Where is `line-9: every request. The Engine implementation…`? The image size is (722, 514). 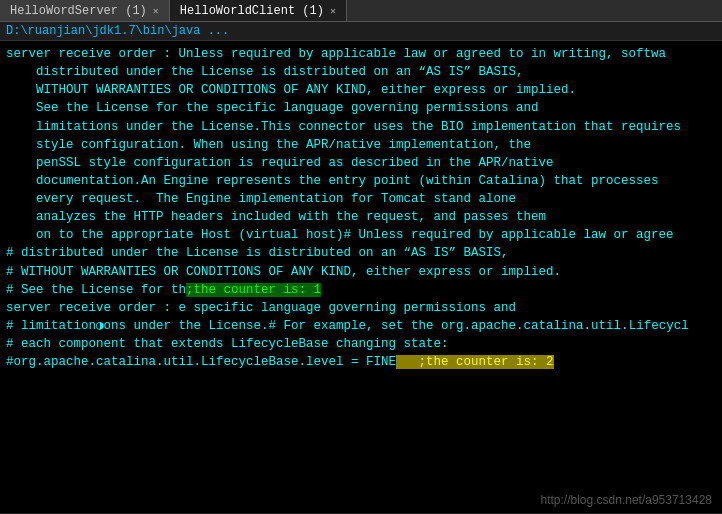 line-9: every request. The Engine implementation… is located at coordinates (361, 199).